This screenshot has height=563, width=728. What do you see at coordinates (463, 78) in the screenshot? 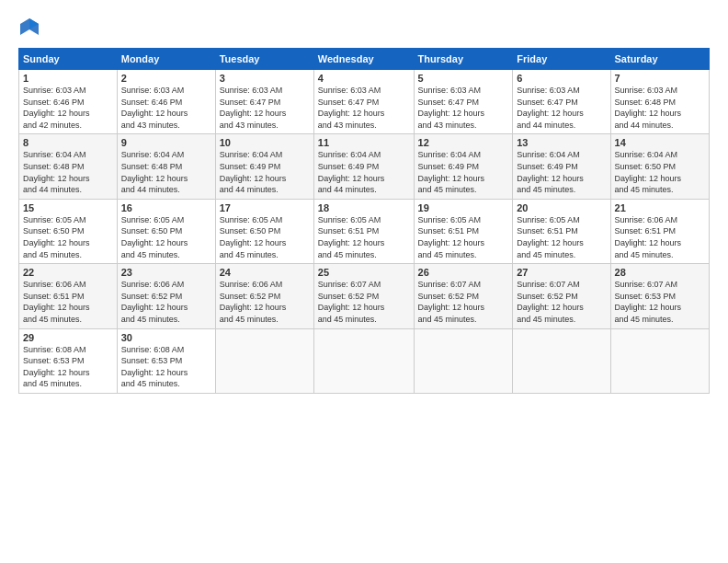
I see `day-number: 5` at bounding box center [463, 78].